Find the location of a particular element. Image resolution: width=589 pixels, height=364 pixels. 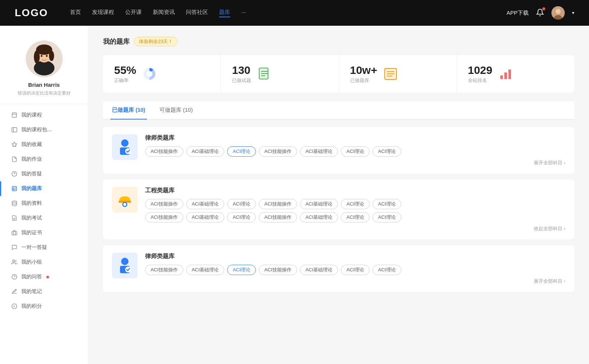

user-dropdown-arrow: ▾ is located at coordinates (573, 13).